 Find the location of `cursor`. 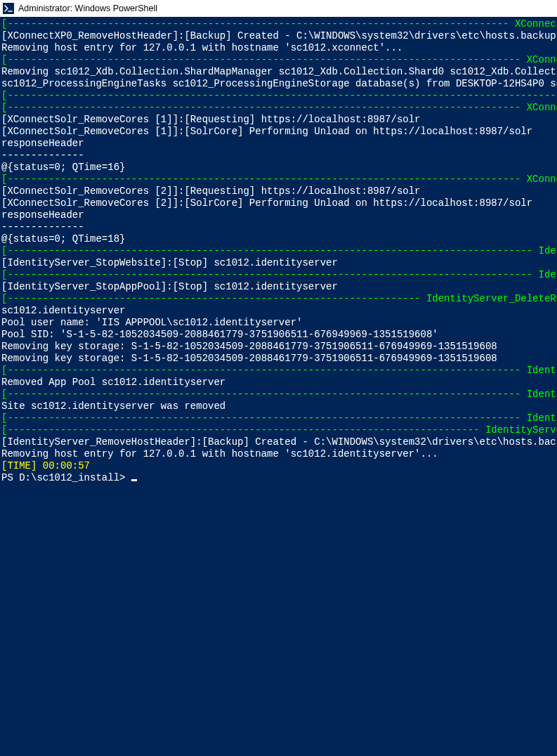

cursor is located at coordinates (134, 481).